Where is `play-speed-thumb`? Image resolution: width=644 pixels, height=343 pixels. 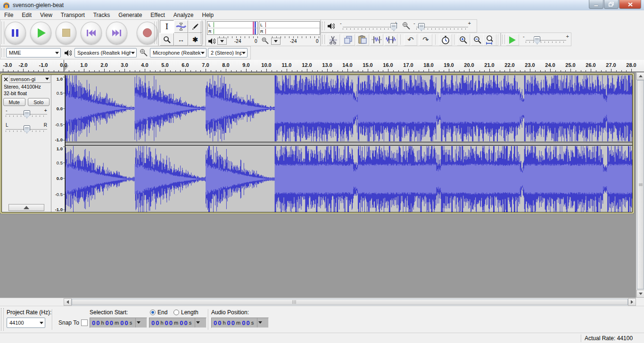
play-speed-thumb is located at coordinates (537, 41).